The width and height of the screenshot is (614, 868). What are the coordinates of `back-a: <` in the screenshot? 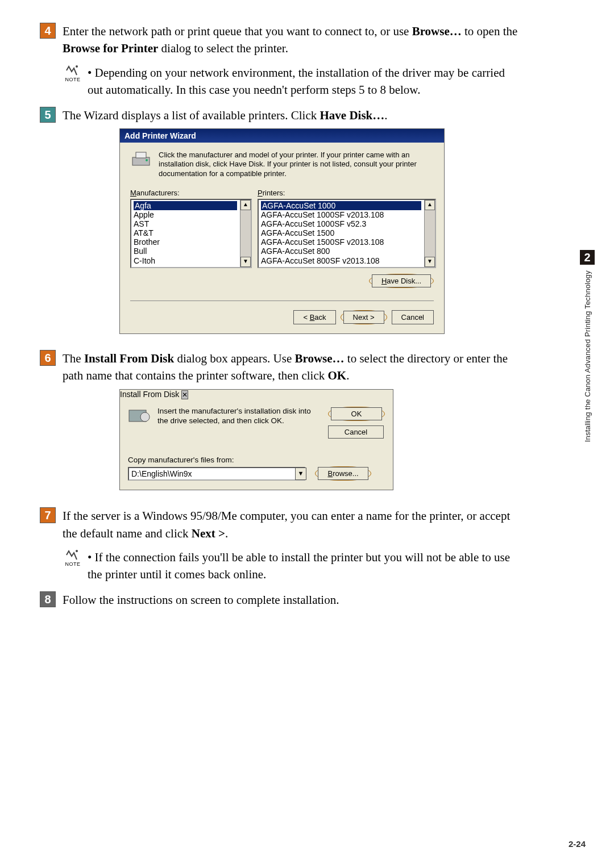 It's located at (306, 317).